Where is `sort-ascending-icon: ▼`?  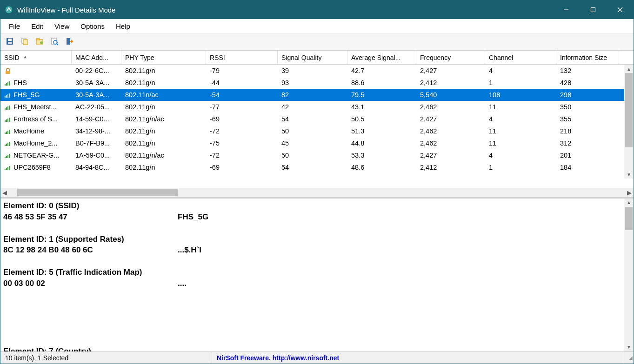
sort-ascending-icon: ▼ is located at coordinates (25, 57).